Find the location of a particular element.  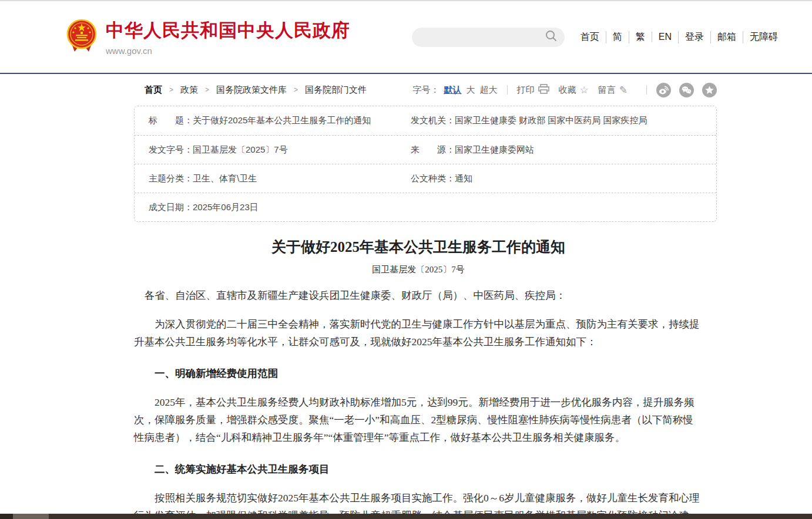

bottom-taskbar-edge is located at coordinates (406, 517).